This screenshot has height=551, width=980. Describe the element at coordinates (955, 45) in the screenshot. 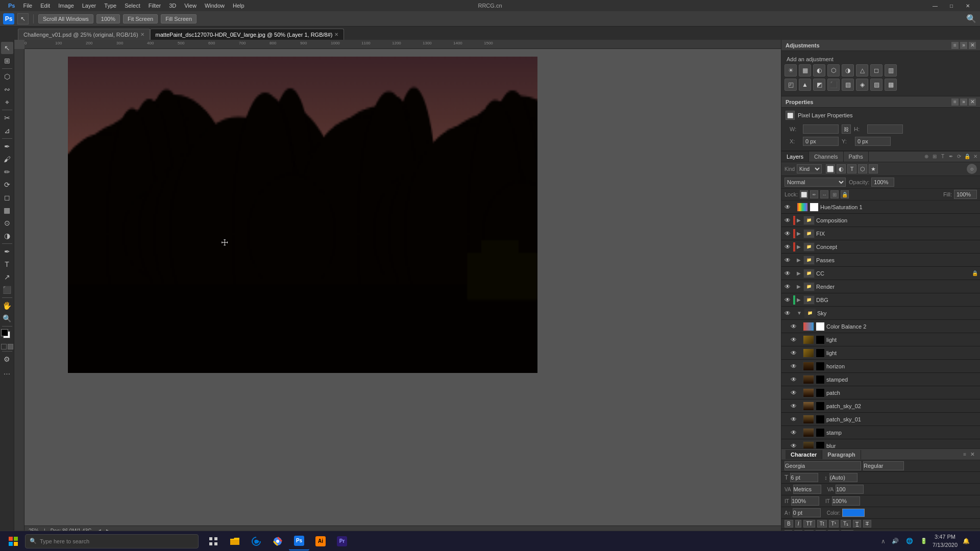

I see `adjustments-collapse-button: ≡` at that location.